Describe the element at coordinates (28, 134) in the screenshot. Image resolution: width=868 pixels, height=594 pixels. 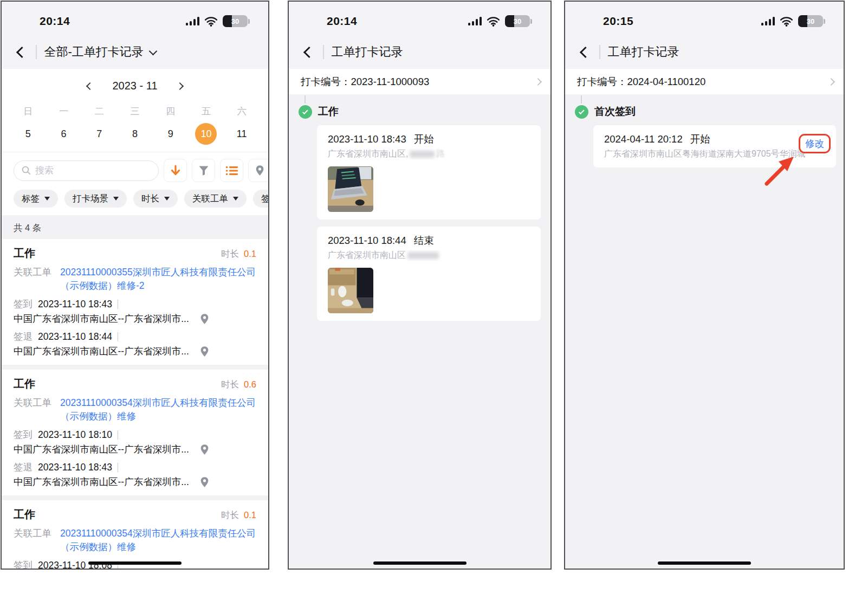
I see `calendar-day: 5` at that location.